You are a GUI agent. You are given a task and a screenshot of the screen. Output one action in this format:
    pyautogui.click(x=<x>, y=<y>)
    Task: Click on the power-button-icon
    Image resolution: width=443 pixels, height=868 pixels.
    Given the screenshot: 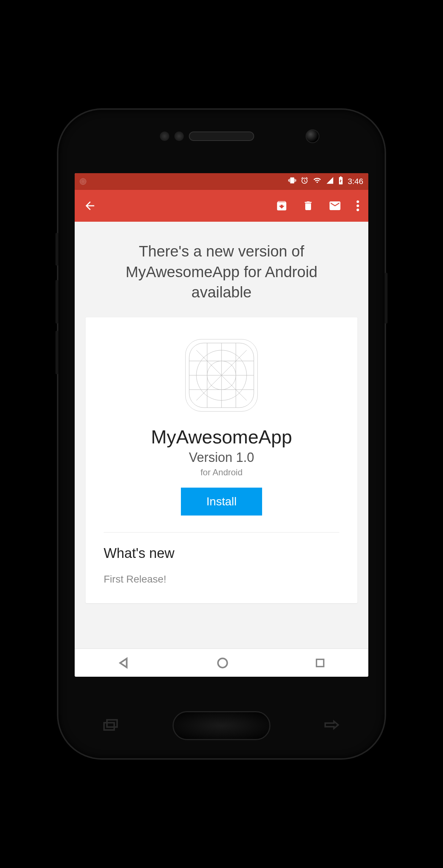 What is the action you would take?
    pyautogui.click(x=386, y=298)
    